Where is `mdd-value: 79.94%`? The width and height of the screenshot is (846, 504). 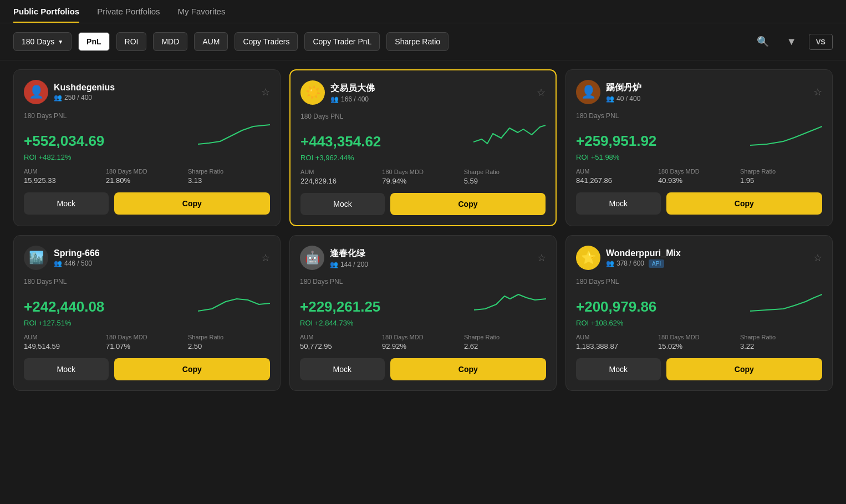 mdd-value: 79.94% is located at coordinates (422, 181).